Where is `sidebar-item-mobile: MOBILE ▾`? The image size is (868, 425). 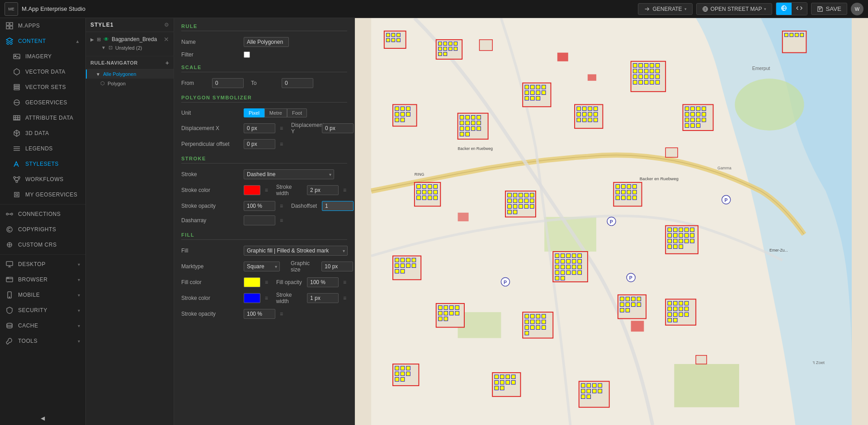
sidebar-item-mobile: MOBILE ▾ is located at coordinates (42, 295).